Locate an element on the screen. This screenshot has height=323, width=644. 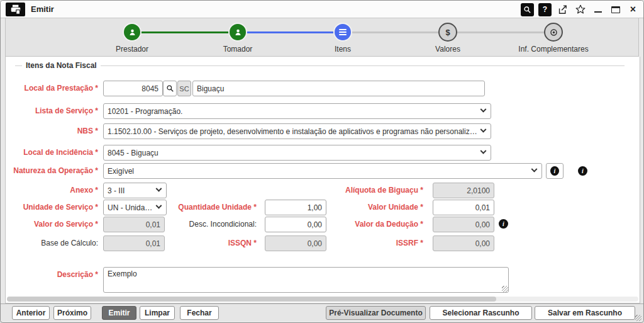
step-label-inf-complementares: Inf. Complementares is located at coordinates (553, 49).